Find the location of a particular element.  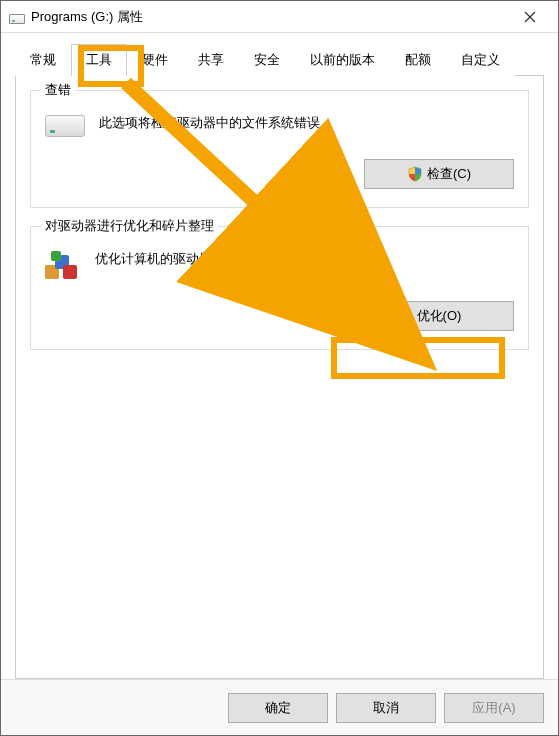

group-title-error-check: 查错 is located at coordinates (58, 90).